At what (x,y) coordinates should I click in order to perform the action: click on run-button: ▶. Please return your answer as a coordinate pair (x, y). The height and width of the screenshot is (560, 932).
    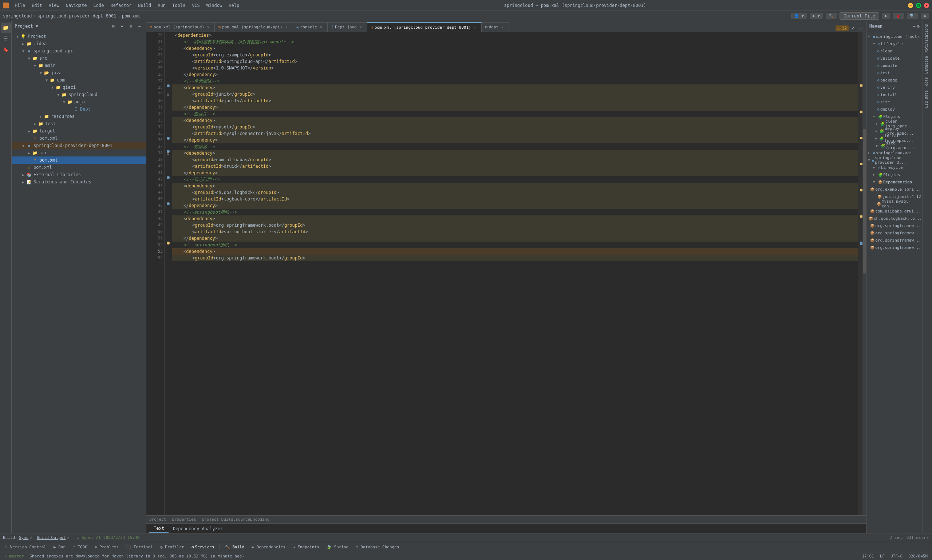
    Looking at the image, I should click on (886, 16).